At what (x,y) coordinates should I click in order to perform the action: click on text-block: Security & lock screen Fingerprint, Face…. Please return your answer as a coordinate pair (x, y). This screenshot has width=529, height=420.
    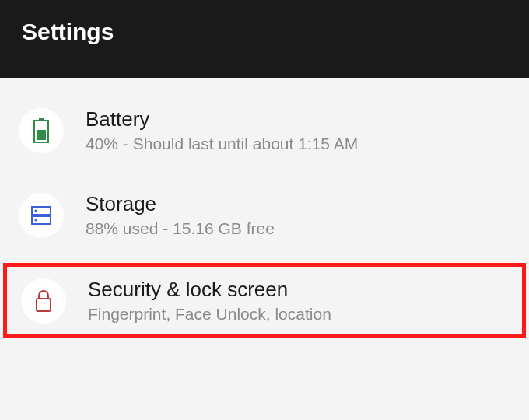
    Looking at the image, I should click on (210, 300).